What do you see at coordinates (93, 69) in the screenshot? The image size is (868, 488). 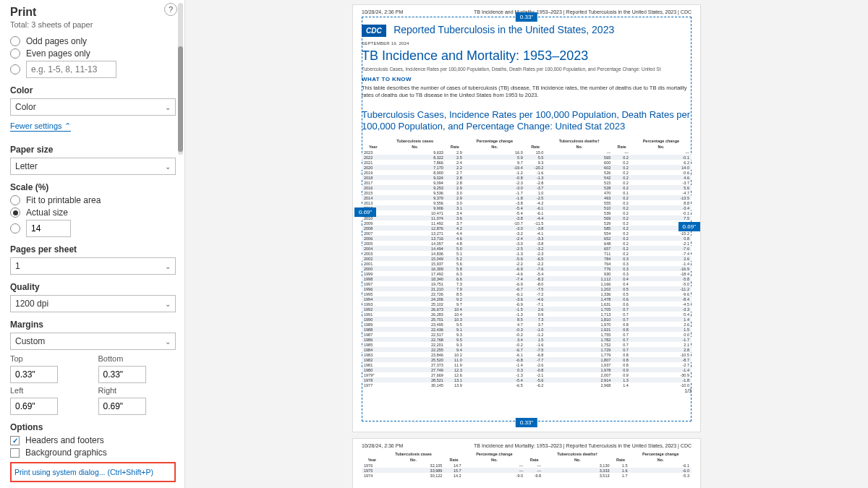 I see `pages-custom-option` at bounding box center [93, 69].